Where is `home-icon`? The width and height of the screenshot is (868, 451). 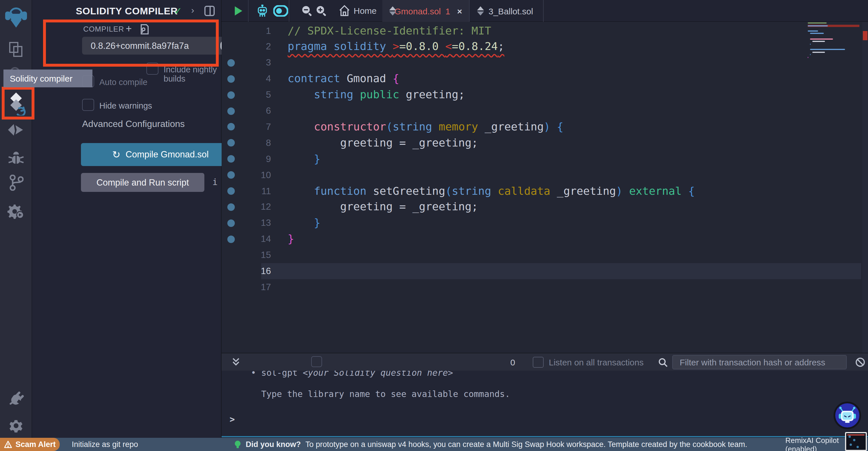
home-icon is located at coordinates (344, 12).